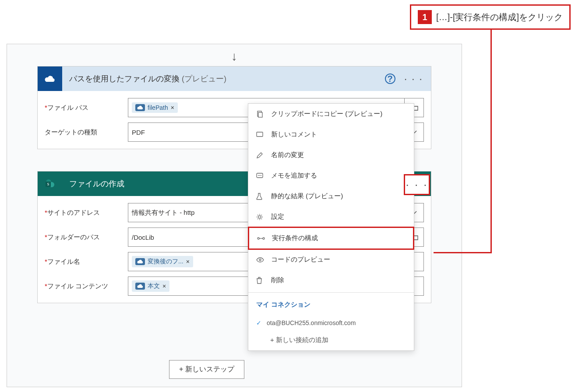  Describe the element at coordinates (294, 176) in the screenshot. I see `menu-label: メモを追加する` at that location.